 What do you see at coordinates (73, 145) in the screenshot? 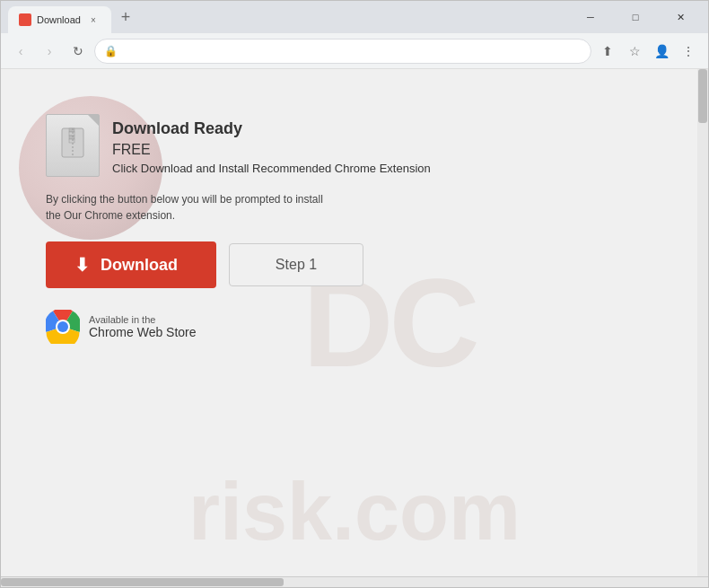
I see `zip-icon` at bounding box center [73, 145].